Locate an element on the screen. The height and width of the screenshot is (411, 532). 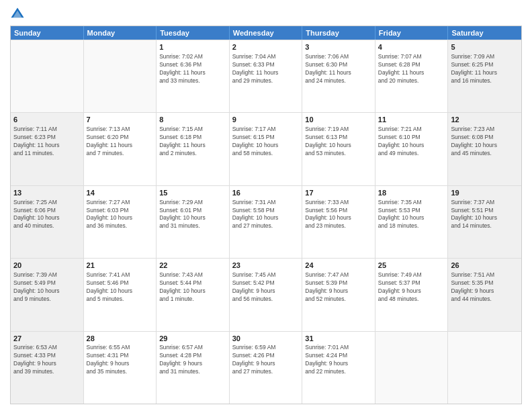
day-info: Sunrise: 7:17 AMSunset: 6:15 PMDaylight:… is located at coordinates (266, 142).